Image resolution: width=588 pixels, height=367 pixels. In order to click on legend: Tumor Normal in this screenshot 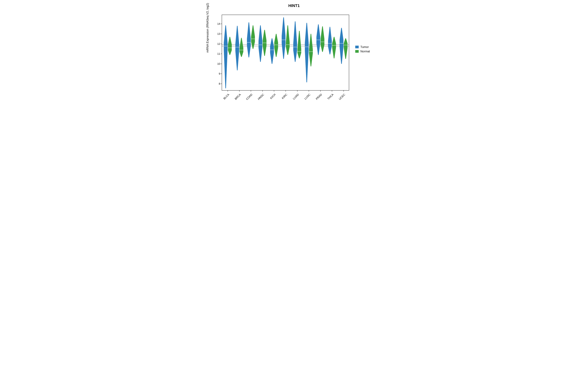, I will do `click(363, 50)`.